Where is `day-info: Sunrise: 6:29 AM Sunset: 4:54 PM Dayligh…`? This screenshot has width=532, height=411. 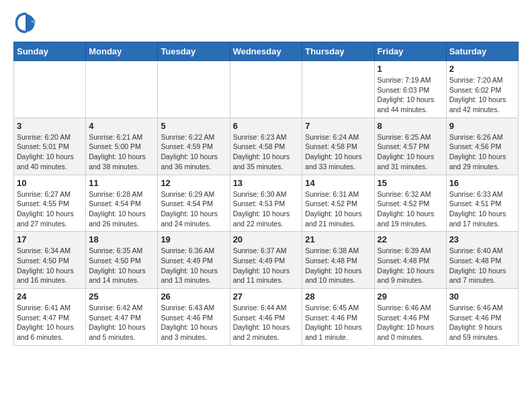 day-info: Sunrise: 6:29 AM Sunset: 4:54 PM Dayligh… is located at coordinates (193, 210).